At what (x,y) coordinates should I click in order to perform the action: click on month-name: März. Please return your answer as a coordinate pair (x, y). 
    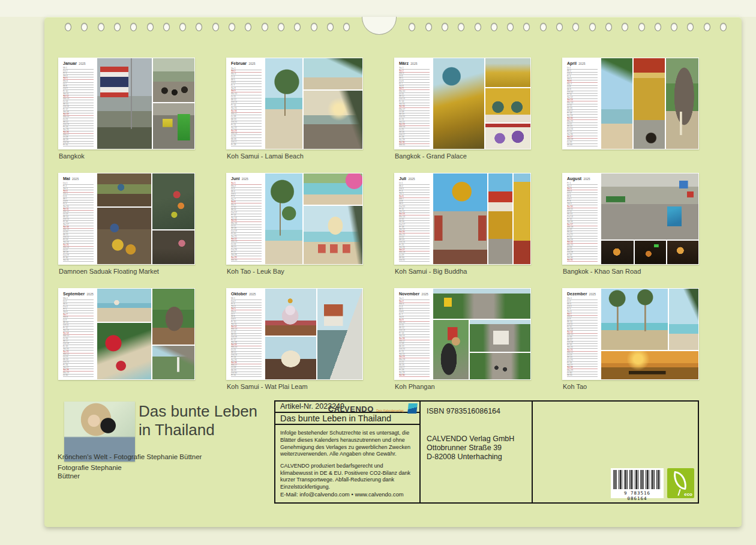
    Looking at the image, I should click on (404, 64).